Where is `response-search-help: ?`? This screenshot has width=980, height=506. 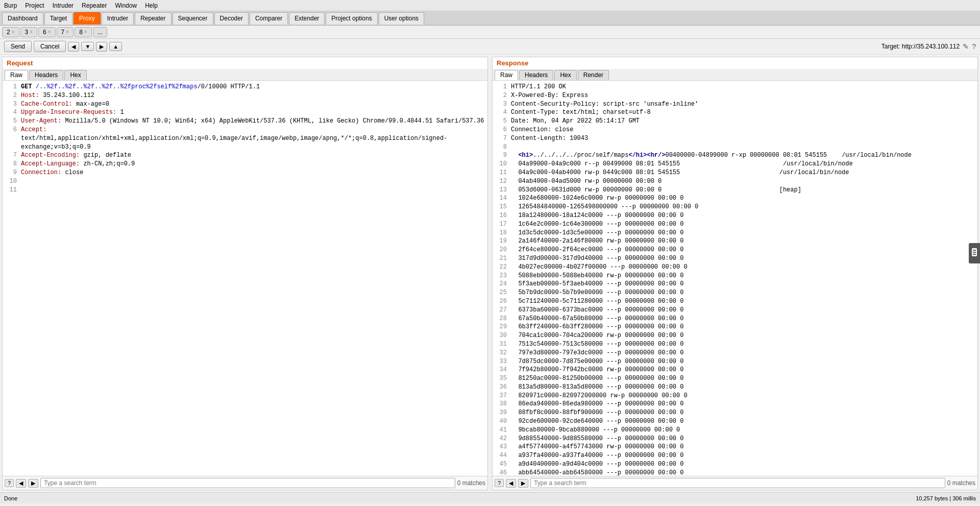 response-search-help: ? is located at coordinates (499, 483).